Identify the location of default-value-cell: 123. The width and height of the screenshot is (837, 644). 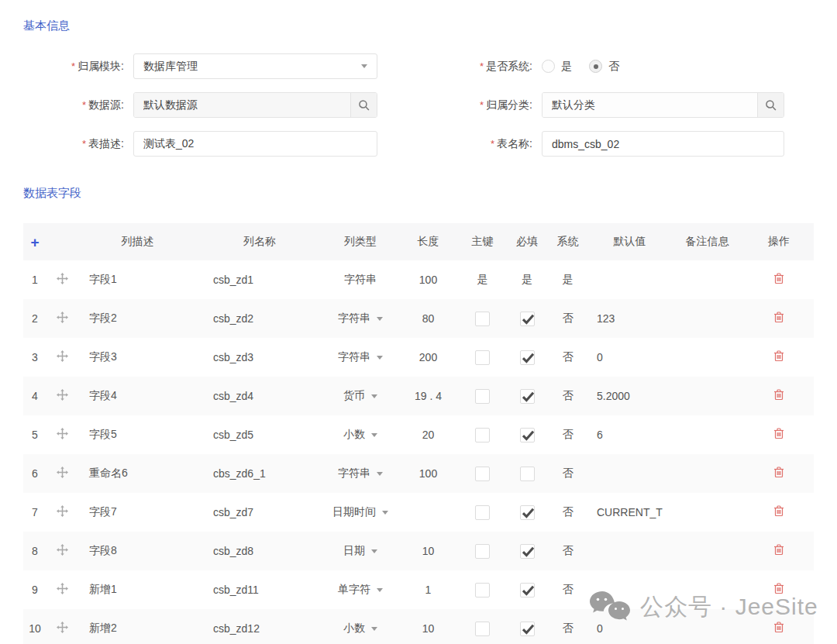
(629, 319).